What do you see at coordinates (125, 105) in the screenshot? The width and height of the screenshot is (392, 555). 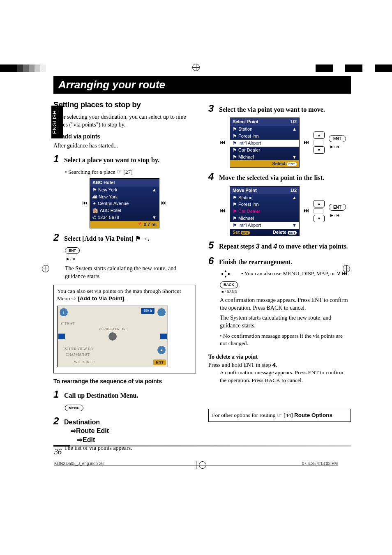 I see `section-title: Setting places to stop by` at bounding box center [125, 105].